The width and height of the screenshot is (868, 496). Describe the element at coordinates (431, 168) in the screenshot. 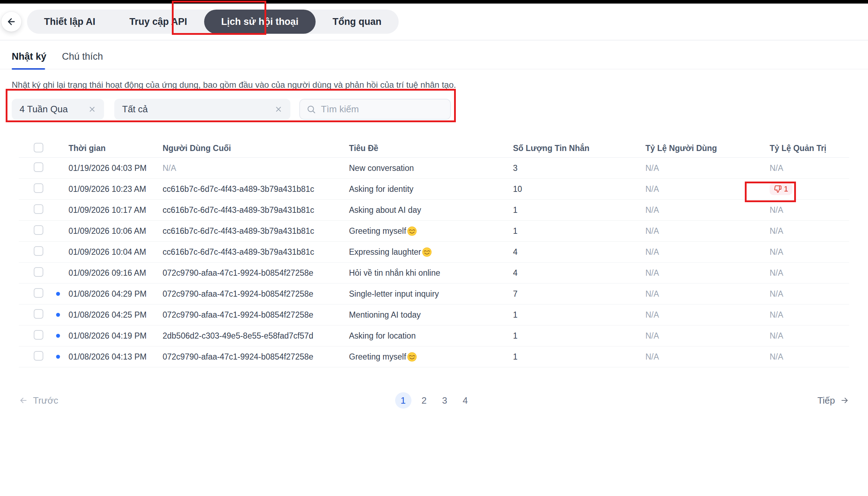

I see `title-cell: New conversation` at that location.